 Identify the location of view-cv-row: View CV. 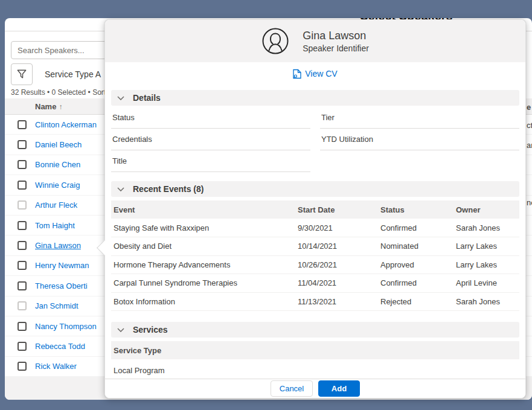
(315, 74).